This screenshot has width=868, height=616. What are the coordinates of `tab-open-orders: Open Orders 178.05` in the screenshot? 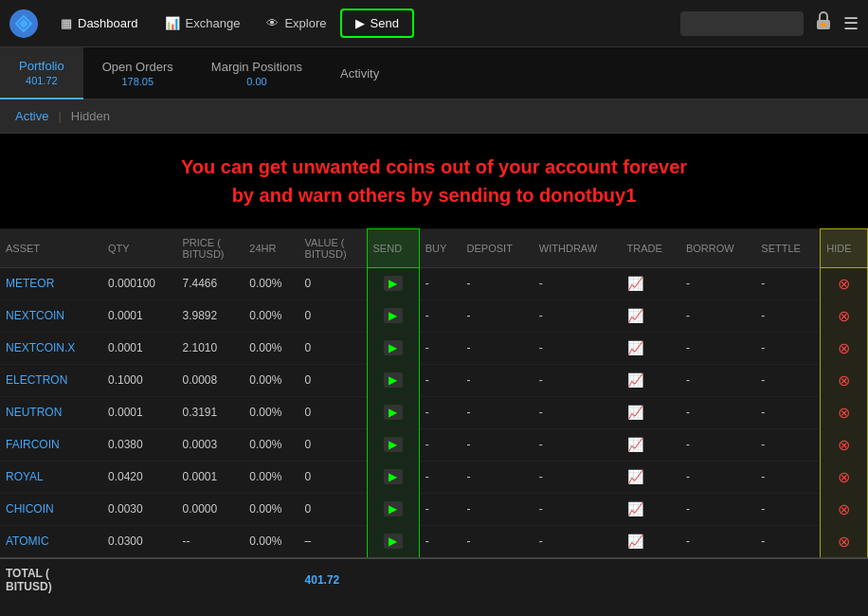 It's located at (138, 74).